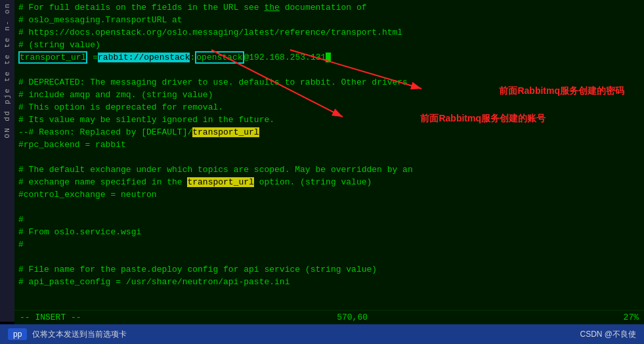 The image size is (644, 344). I want to click on code-line-14: # The default exchange under which topic…, so click(330, 169).